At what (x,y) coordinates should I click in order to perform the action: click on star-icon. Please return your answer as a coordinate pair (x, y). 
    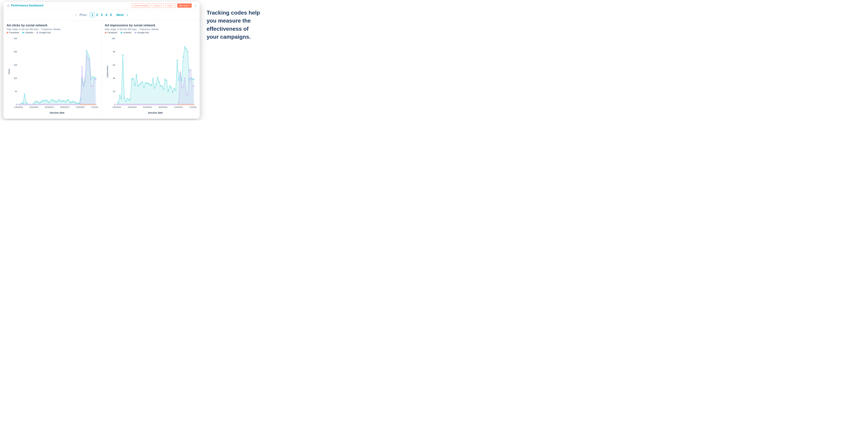
    Looking at the image, I should click on (8, 5).